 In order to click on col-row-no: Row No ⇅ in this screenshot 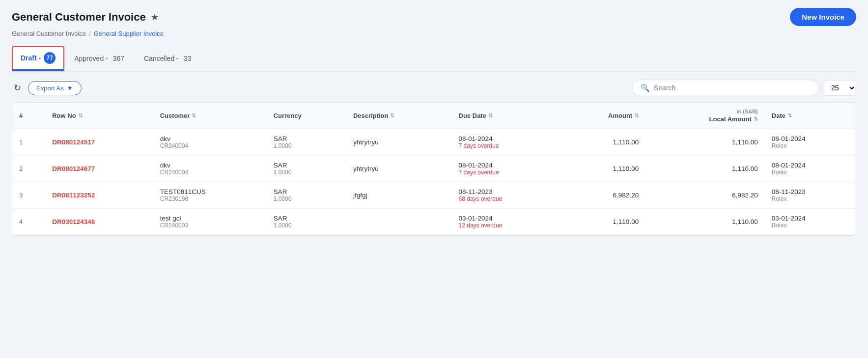, I will do `click(99, 116)`.